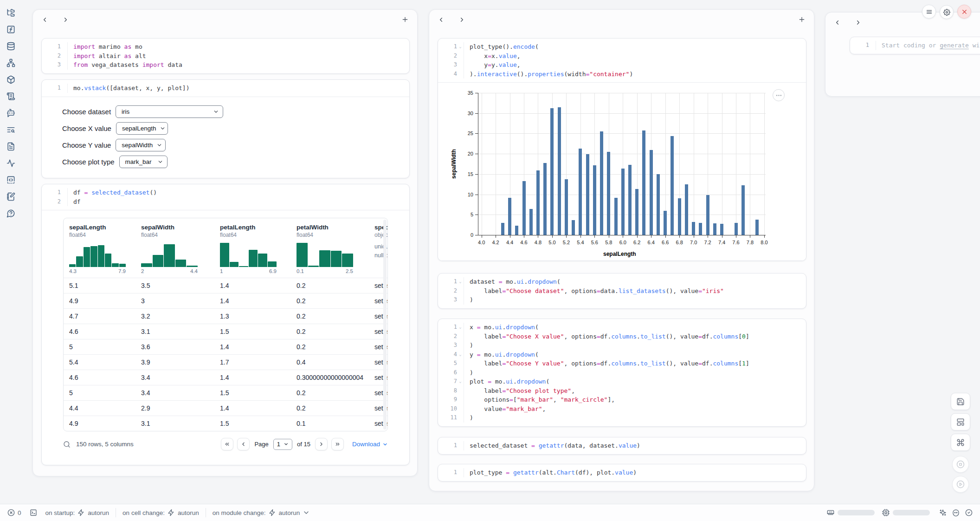 This screenshot has height=521, width=980. Describe the element at coordinates (226, 88) in the screenshot. I see `code-editor-vstack: 1mo.vstack([dataset, x, y, plot])` at that location.